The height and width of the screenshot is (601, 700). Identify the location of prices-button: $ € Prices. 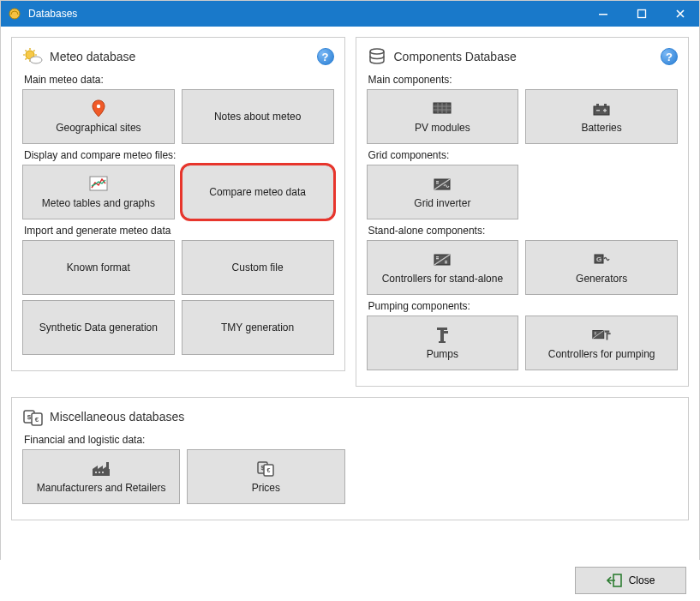
(266, 477).